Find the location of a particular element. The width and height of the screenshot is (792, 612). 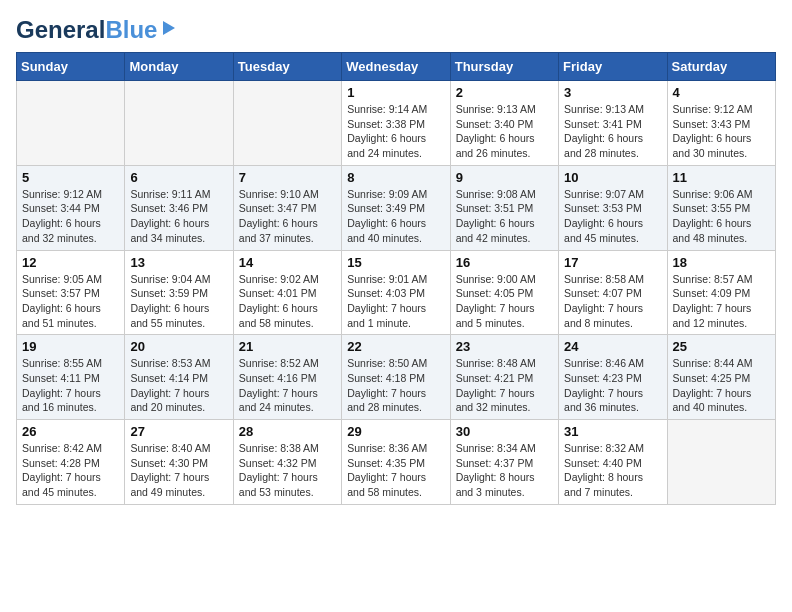

calendar-day: 4Sunrise: 9:12 AM Sunset: 3:43 PM Daylig… is located at coordinates (721, 124).